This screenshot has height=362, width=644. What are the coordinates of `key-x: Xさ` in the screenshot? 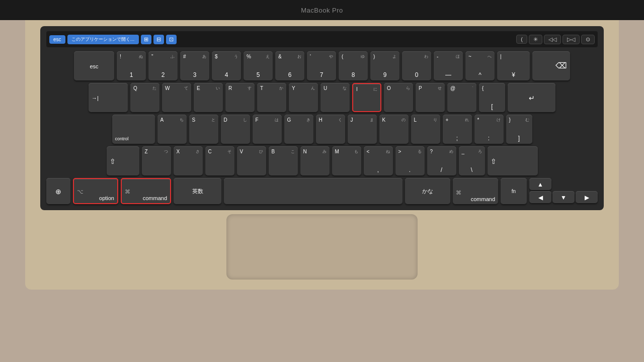 It's located at (188, 161).